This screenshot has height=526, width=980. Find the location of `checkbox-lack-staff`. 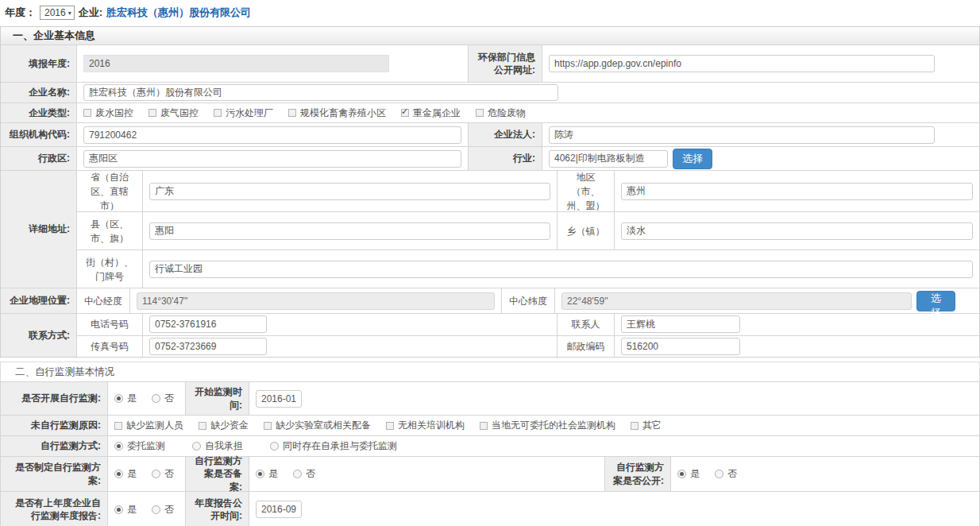

checkbox-lack-staff is located at coordinates (118, 426).